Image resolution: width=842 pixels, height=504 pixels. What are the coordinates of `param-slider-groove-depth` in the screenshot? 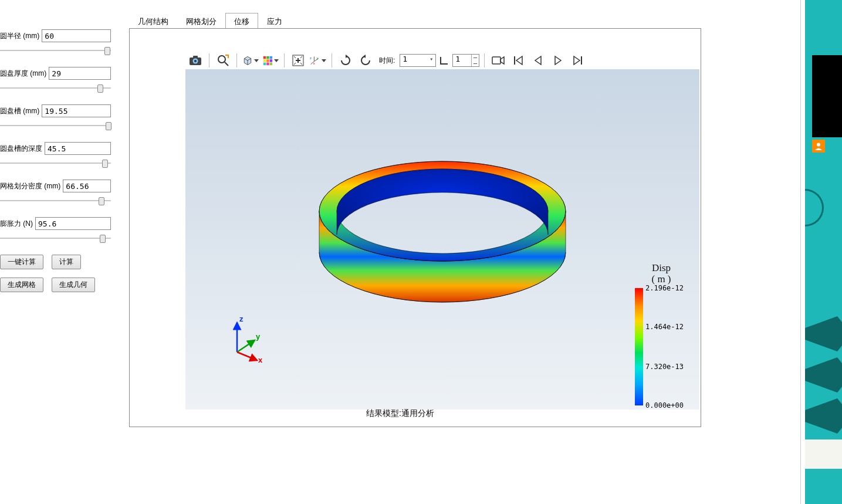 It's located at (55, 163).